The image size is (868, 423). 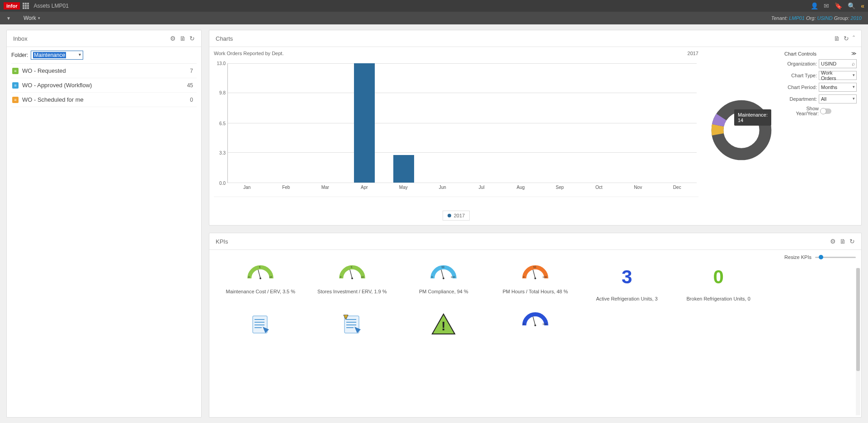 I want to click on ctrl-org-input: USIND, so click(x=838, y=64).